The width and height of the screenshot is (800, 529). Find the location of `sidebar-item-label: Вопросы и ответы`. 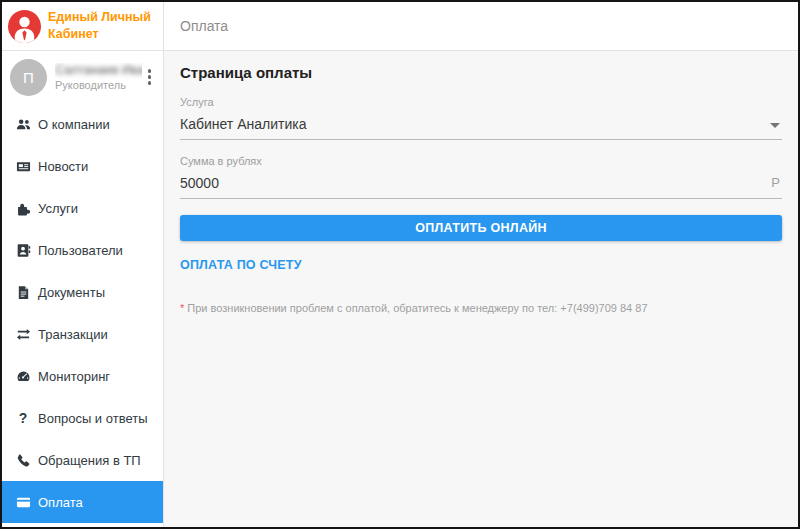

sidebar-item-label: Вопросы и ответы is located at coordinates (92, 418).